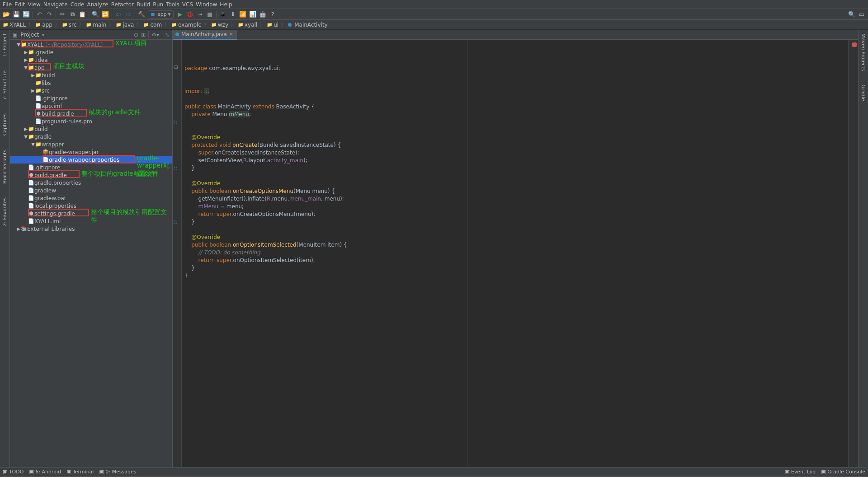  I want to click on menu-build: Build, so click(143, 5).